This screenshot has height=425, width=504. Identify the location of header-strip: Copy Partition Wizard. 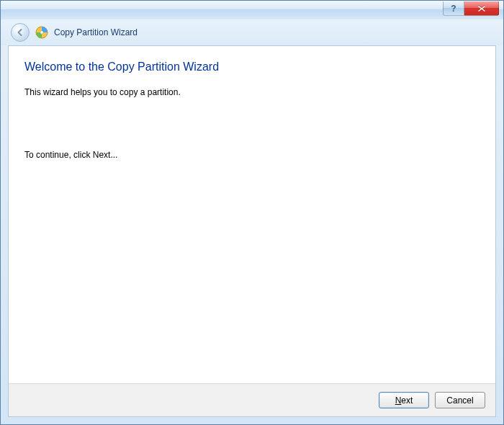
(252, 32).